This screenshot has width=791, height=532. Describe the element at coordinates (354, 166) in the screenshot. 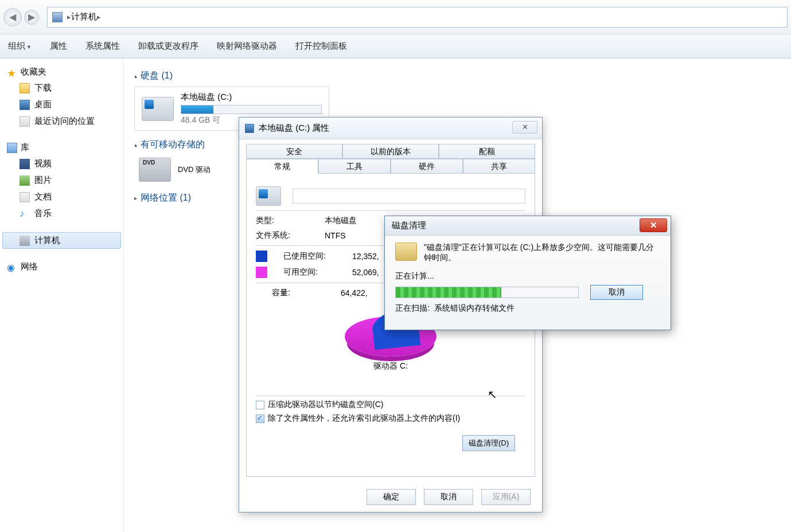

I see `tab-tools: 工具` at that location.